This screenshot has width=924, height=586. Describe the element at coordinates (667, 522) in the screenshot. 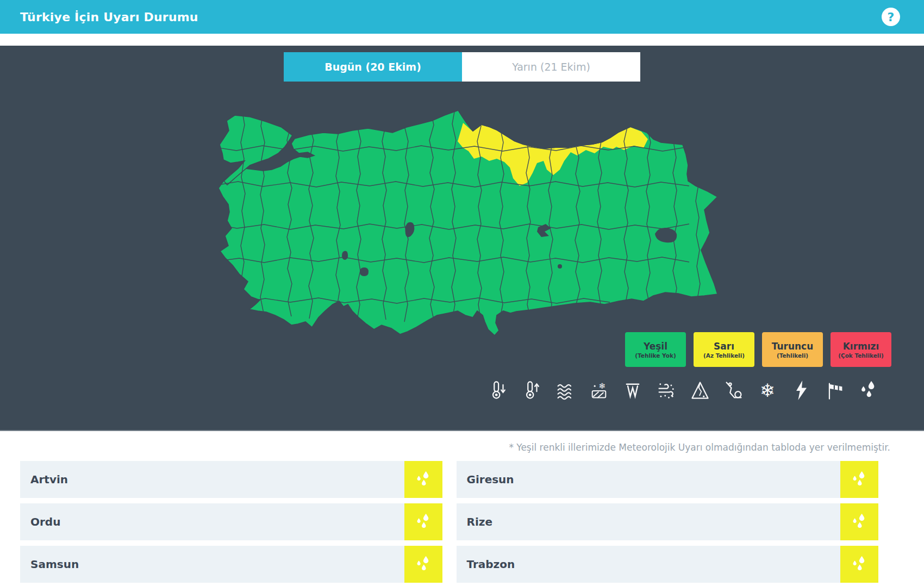

I see `table-row: Rize` at that location.